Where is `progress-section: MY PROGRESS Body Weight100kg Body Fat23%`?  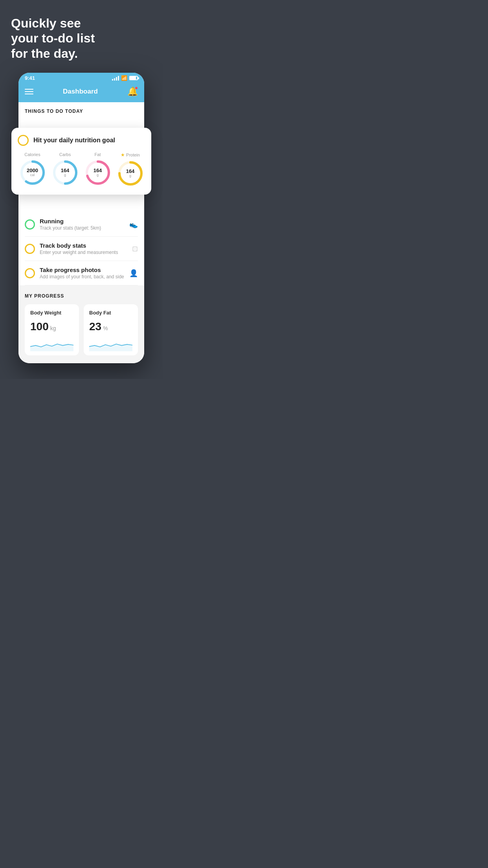
progress-section: MY PROGRESS Body Weight100kg Body Fat23% is located at coordinates (81, 324).